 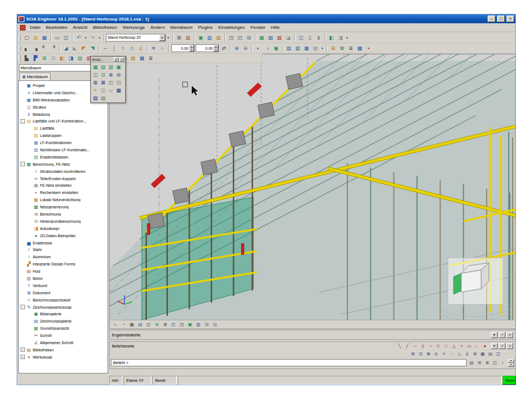 I want to click on view-settings-icon: ⊞, so click(x=157, y=325).